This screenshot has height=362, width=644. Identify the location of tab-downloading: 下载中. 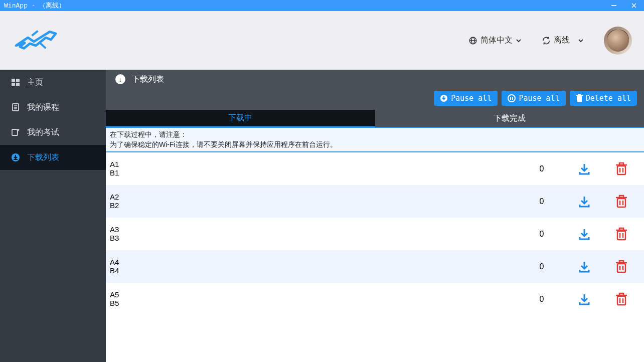
(241, 118).